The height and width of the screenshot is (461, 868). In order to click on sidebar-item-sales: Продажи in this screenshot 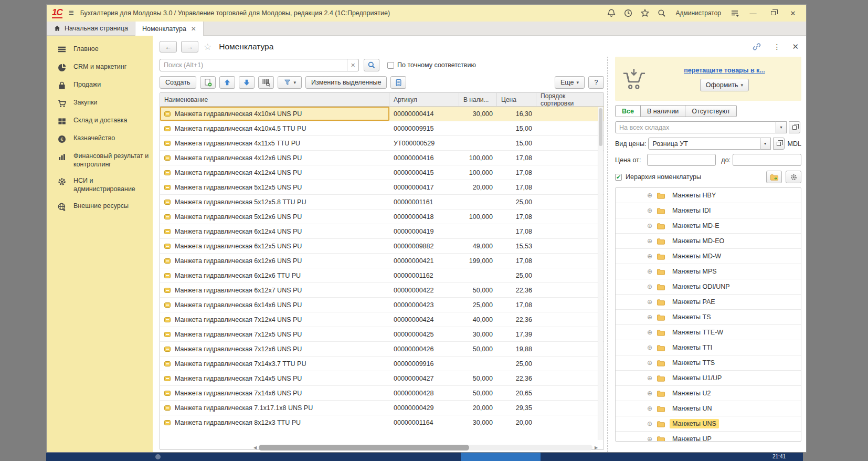, I will do `click(100, 86)`.